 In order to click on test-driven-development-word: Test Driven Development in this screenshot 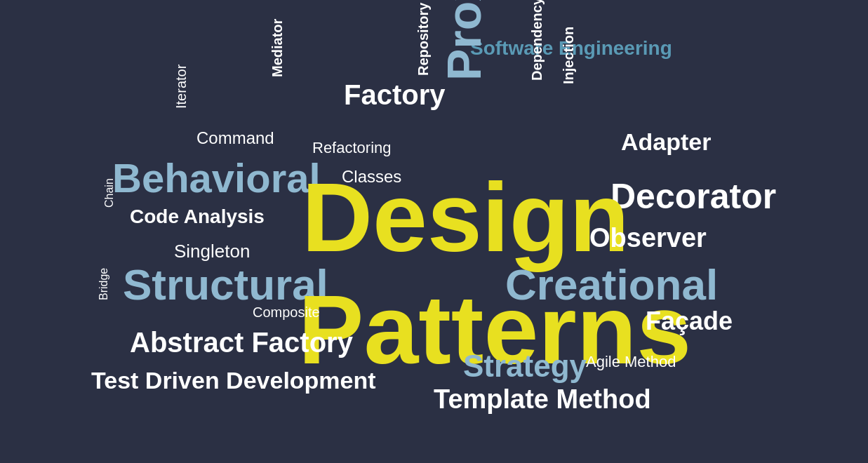, I will do `click(234, 380)`.